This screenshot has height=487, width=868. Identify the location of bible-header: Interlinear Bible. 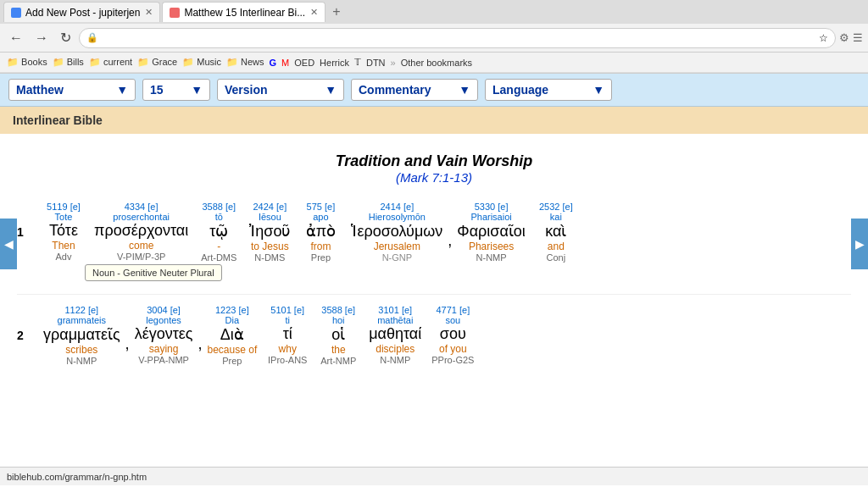
(434, 120).